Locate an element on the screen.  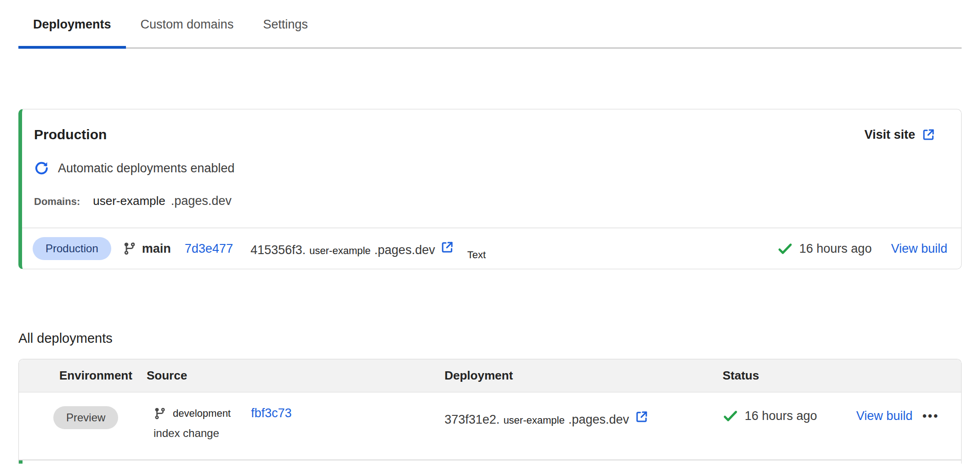
visit-site-label: Visit site is located at coordinates (890, 135).